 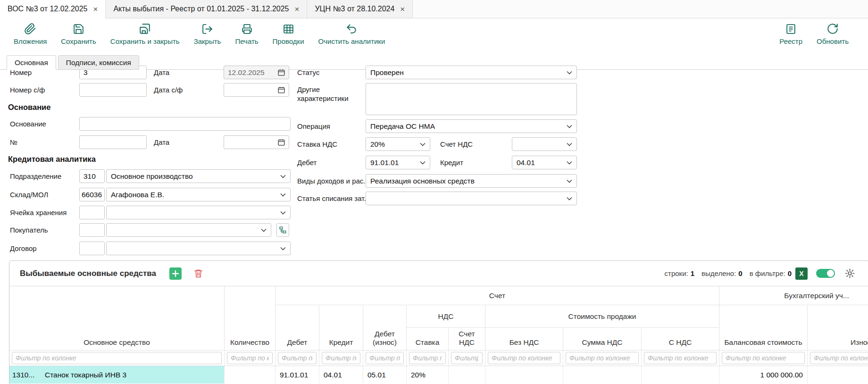 What do you see at coordinates (297, 375) in the screenshot?
I see `cell-debet: 91.01.01` at bounding box center [297, 375].